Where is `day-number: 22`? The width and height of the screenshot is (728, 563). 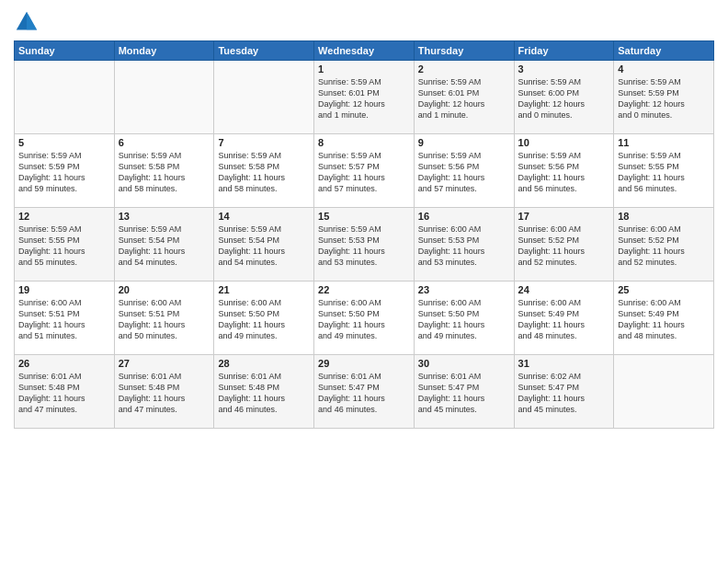
day-number: 22 is located at coordinates (364, 290).